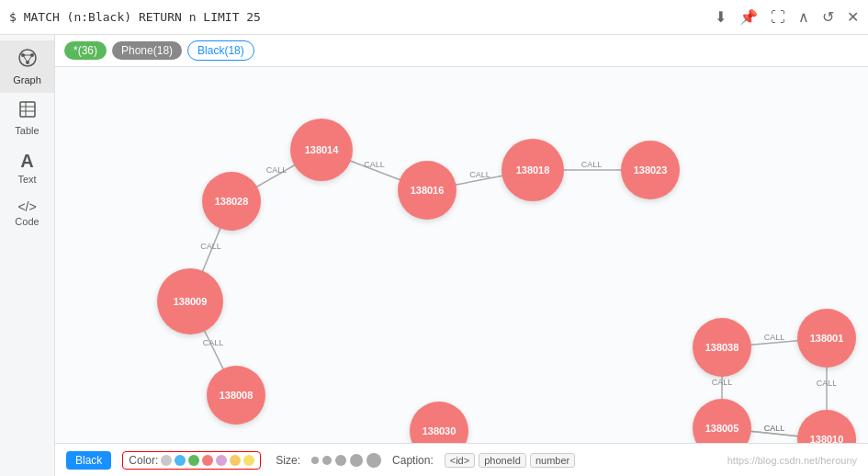 The height and width of the screenshot is (476, 868). I want to click on node-138005: 138005, so click(722, 421).